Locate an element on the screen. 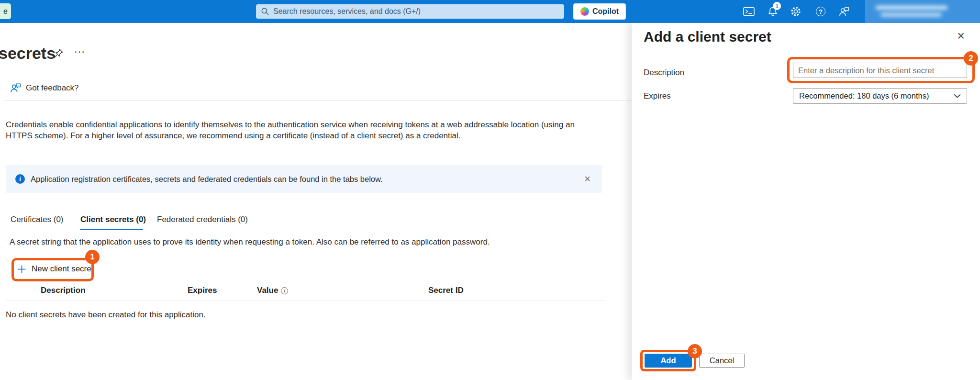 The image size is (980, 380). tab-client-secrets: Client secrets (0) is located at coordinates (113, 220).